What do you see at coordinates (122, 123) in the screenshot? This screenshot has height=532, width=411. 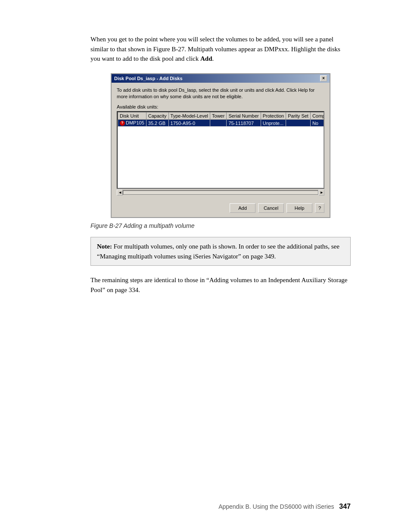 I see `disk-icon` at bounding box center [122, 123].